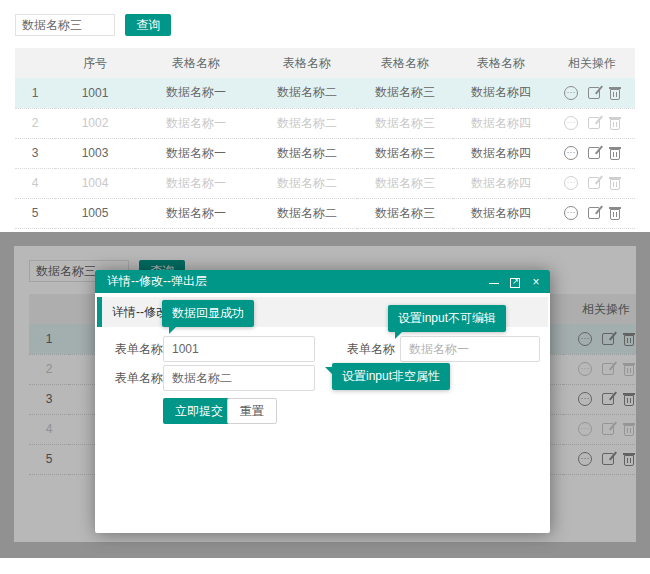 Image resolution: width=650 pixels, height=574 pixels. What do you see at coordinates (93, 25) in the screenshot?
I see `search-bar: 查询` at bounding box center [93, 25].